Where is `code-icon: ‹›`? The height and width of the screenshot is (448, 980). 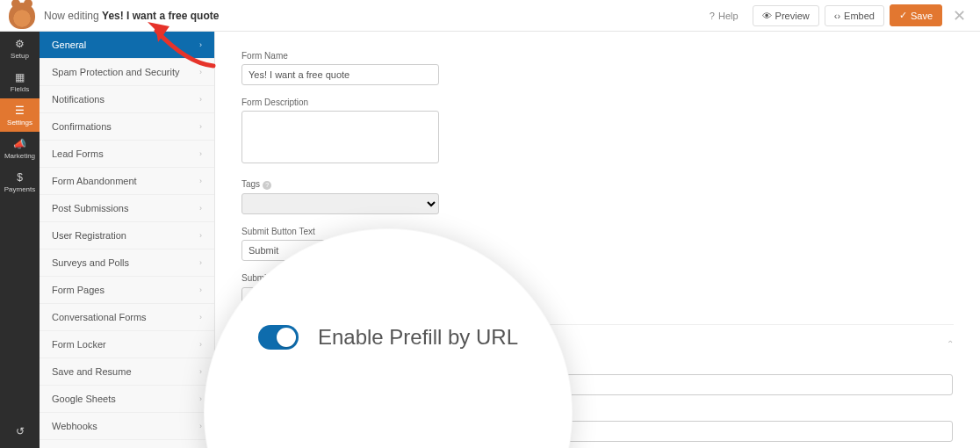 code-icon: ‹› is located at coordinates (838, 16).